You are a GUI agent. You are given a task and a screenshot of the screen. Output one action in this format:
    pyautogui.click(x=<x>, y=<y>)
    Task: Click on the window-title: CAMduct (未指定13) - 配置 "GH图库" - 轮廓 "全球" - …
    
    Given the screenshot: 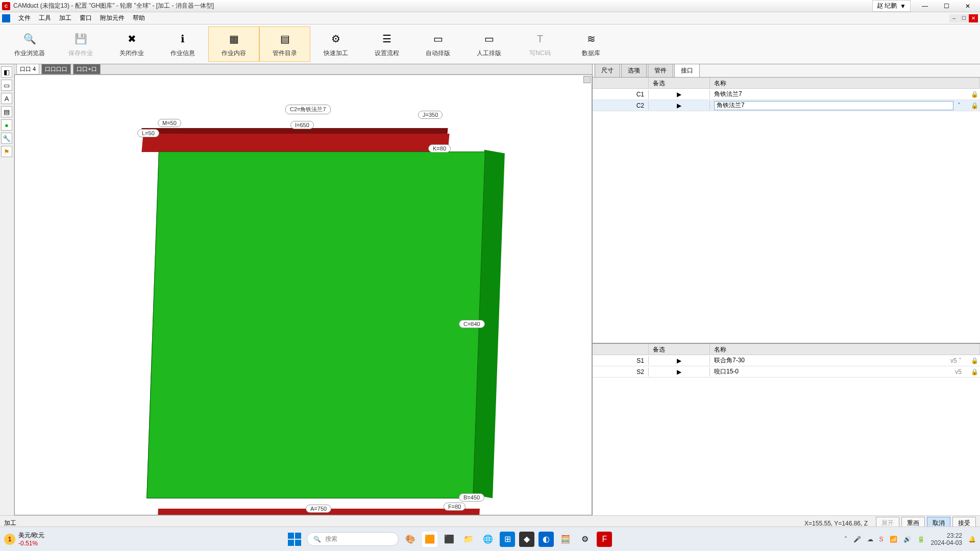 What is the action you would take?
    pyautogui.click(x=443, y=6)
    